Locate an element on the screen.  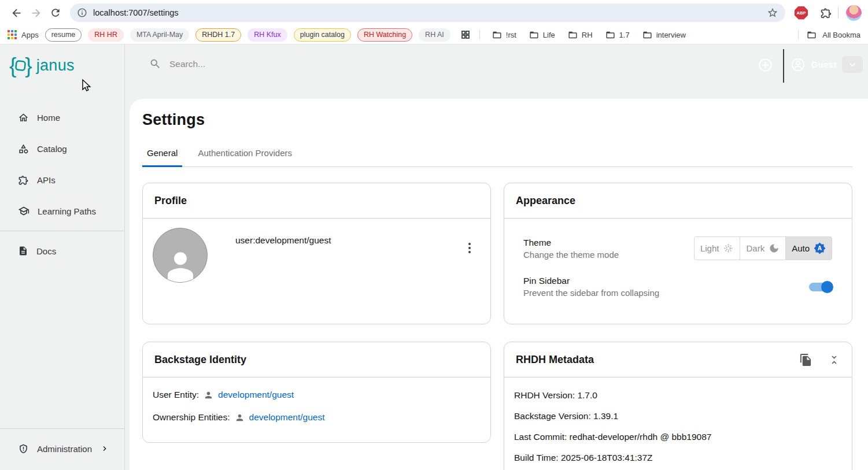
theme-option-light: Light is located at coordinates (717, 249).